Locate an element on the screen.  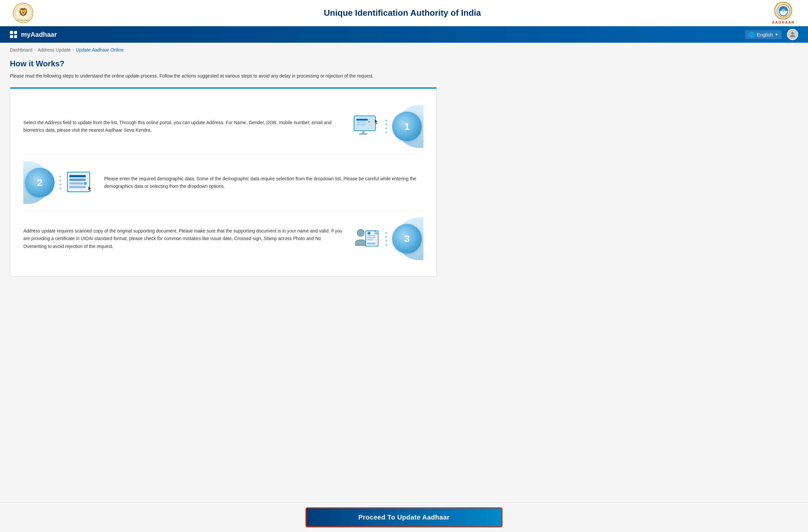
svg-text: सत्यमेव जयते is located at coordinates (22, 20).